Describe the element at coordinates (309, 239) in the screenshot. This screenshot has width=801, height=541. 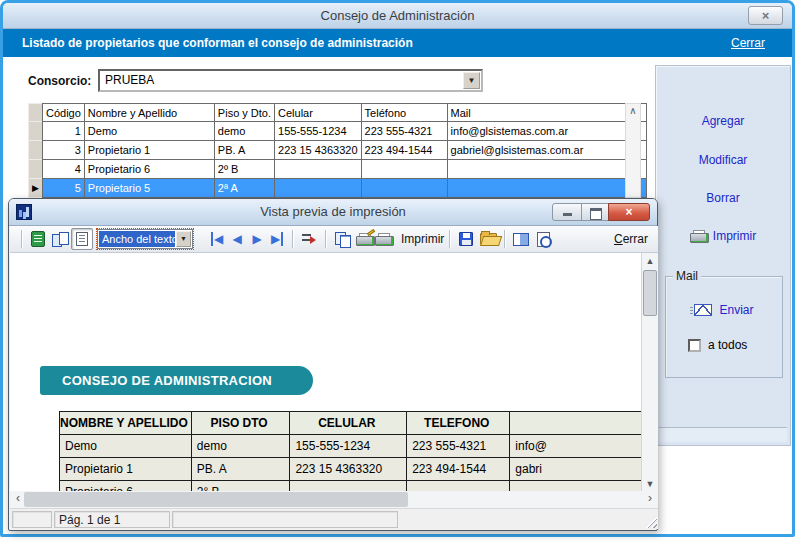
I see `goto-page-button` at that location.